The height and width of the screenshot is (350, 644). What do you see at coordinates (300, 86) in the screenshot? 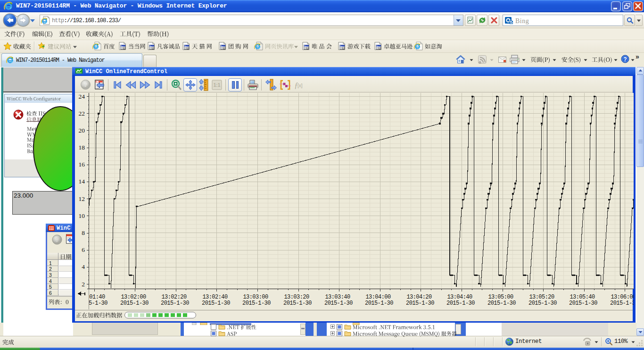
I see `svg-text: [x]` at bounding box center [300, 86].